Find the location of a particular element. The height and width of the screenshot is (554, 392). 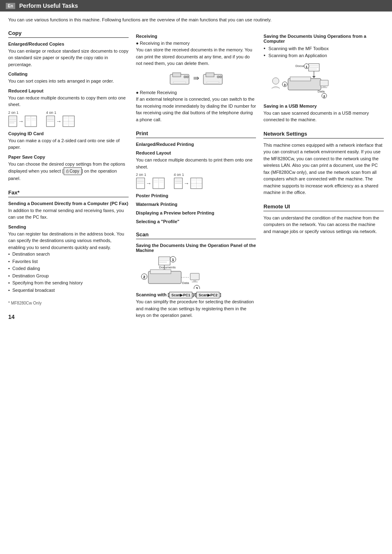

copy-2on1-label: 2 on 1 is located at coordinates (23, 113).